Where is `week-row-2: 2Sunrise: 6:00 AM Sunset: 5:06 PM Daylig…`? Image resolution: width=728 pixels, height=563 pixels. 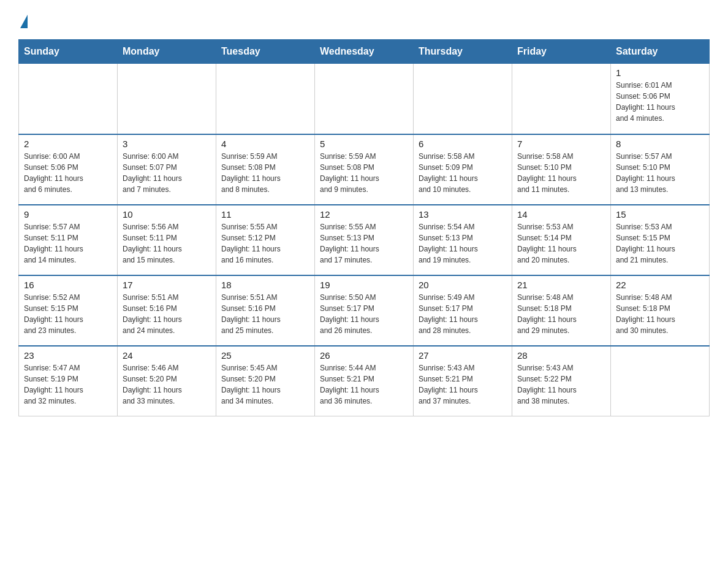
week-row-2: 2Sunrise: 6:00 AM Sunset: 5:06 PM Daylig… is located at coordinates (364, 169).